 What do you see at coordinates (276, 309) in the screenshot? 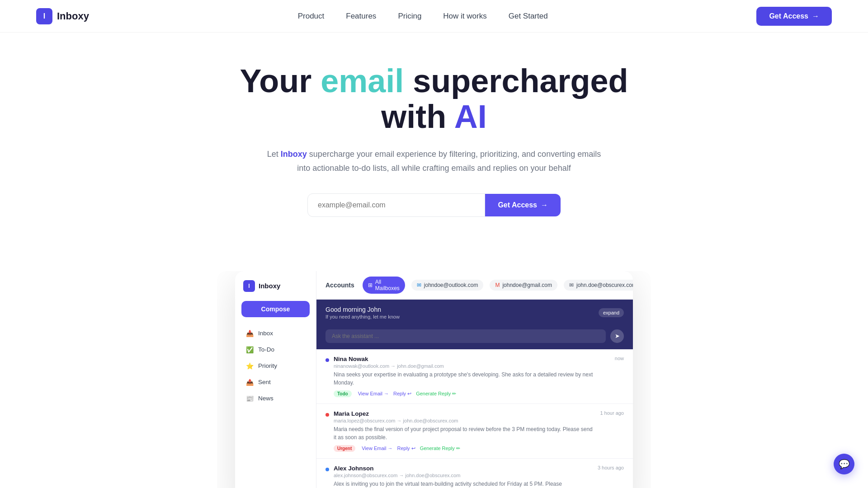
I see `compose-button: Compose` at bounding box center [276, 309].